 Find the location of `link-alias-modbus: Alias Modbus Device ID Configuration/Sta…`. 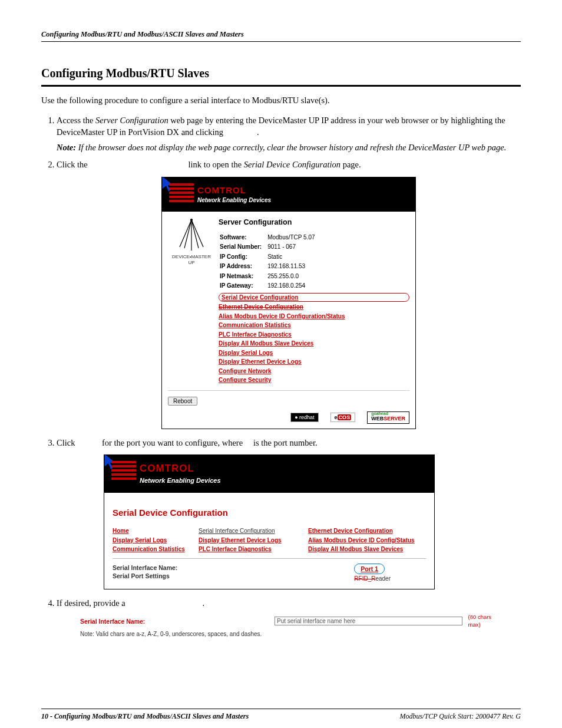

link-alias-modbus: Alias Modbus Device ID Configuration/Sta… is located at coordinates (314, 317).